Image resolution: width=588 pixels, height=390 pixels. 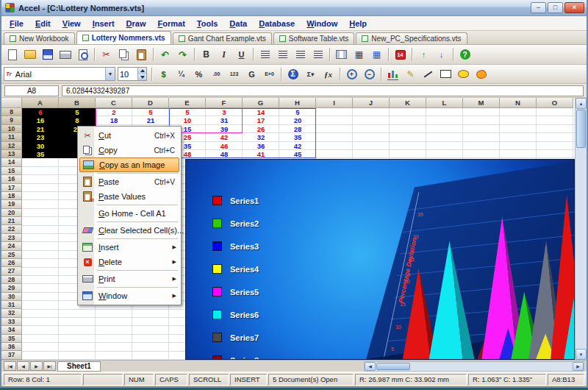 What do you see at coordinates (370, 366) in the screenshot?
I see `scroll-left-button: ◀` at bounding box center [370, 366].